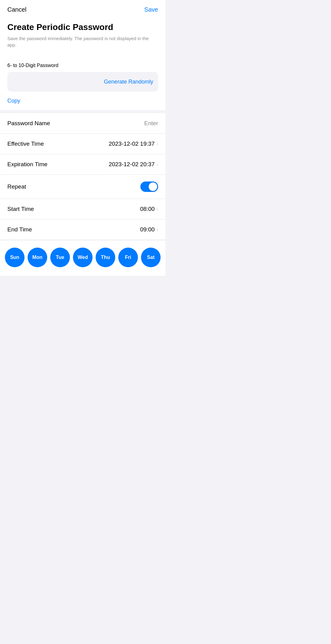  What do you see at coordinates (83, 144) in the screenshot?
I see `effective-time-row: Effective Time 2023-12-02 19:37 ›` at bounding box center [83, 144].